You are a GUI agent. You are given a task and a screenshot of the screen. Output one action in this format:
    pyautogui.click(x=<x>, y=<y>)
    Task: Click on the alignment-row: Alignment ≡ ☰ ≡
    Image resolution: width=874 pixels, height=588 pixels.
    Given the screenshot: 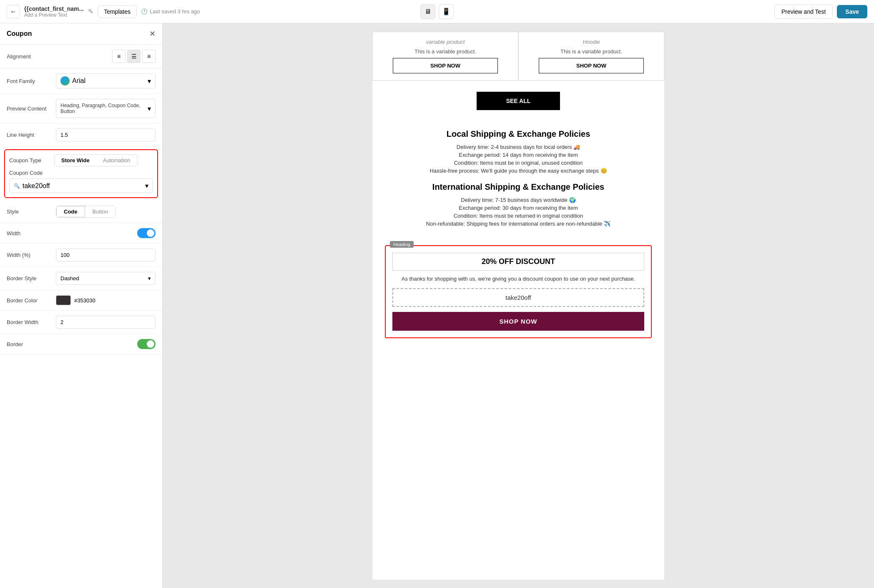 What is the action you would take?
    pyautogui.click(x=81, y=57)
    